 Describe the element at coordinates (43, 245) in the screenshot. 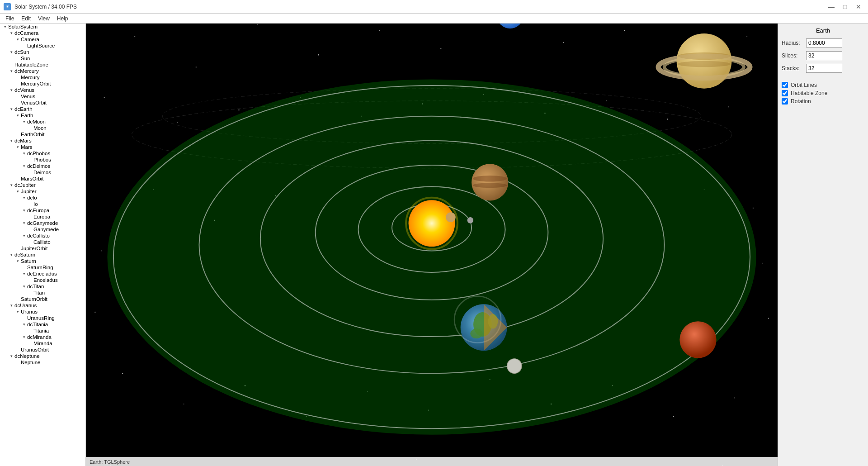

I see `sidebar: ▾SolarSystem▾dcCamera▾CameraLightSource▾…` at that location.